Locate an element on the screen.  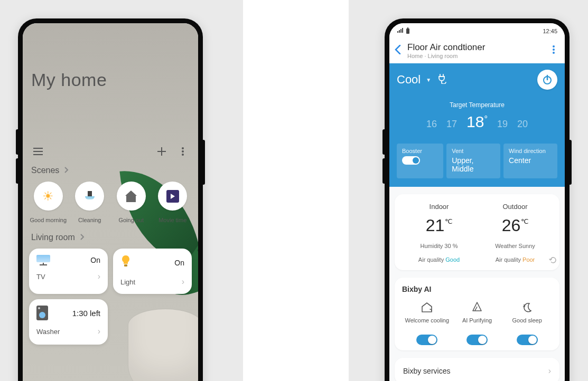
booster-toggle is located at coordinates (411, 160).